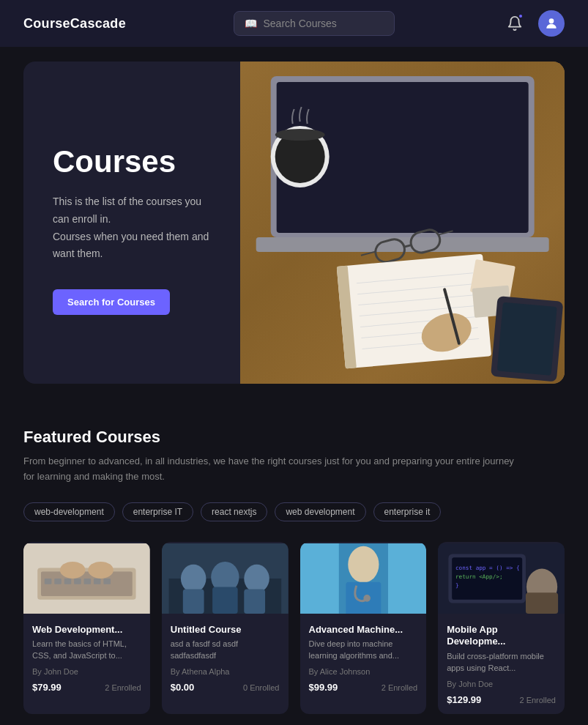 The width and height of the screenshot is (588, 725). Describe the element at coordinates (464, 700) in the screenshot. I see `course-price: $129.99` at that location.